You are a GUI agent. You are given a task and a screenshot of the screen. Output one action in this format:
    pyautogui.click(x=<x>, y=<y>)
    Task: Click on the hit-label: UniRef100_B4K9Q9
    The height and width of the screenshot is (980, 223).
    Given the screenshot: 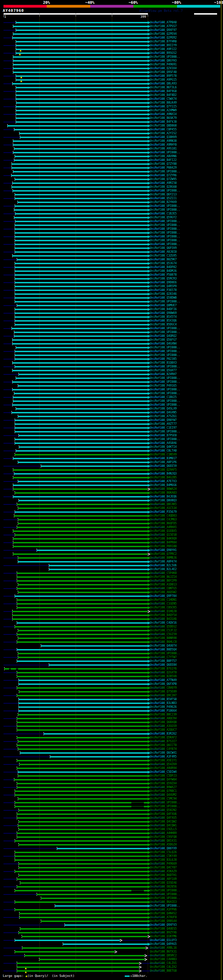 What is the action you would take?
    pyautogui.click(x=163, y=539)
    